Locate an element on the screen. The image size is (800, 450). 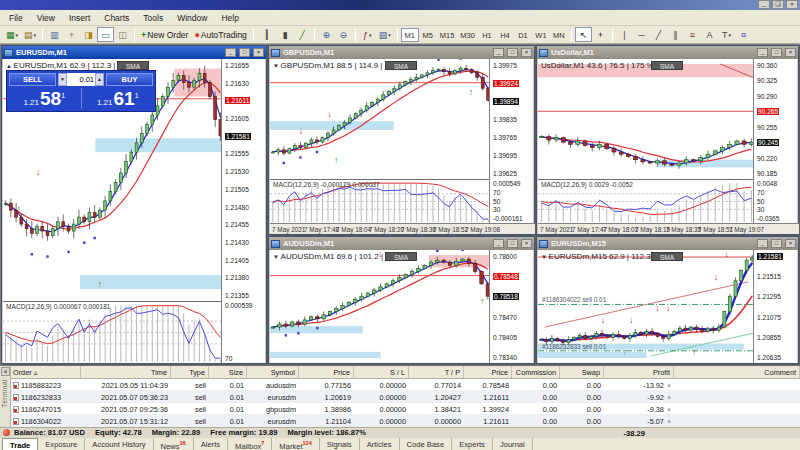
profiles-button: ▤▾ is located at coordinates (30, 34).